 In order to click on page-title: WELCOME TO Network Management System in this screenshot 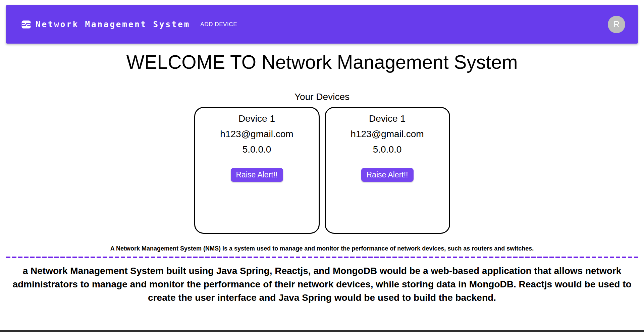, I will do `click(322, 62)`.